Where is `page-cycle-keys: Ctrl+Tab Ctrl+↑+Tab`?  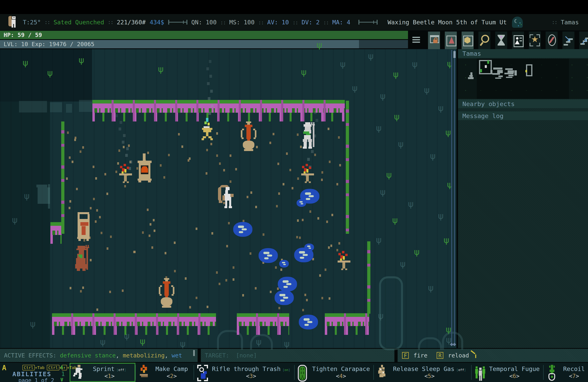
page-cycle-keys: Ctrl+Tab Ctrl+↑+Tab is located at coordinates (49, 368).